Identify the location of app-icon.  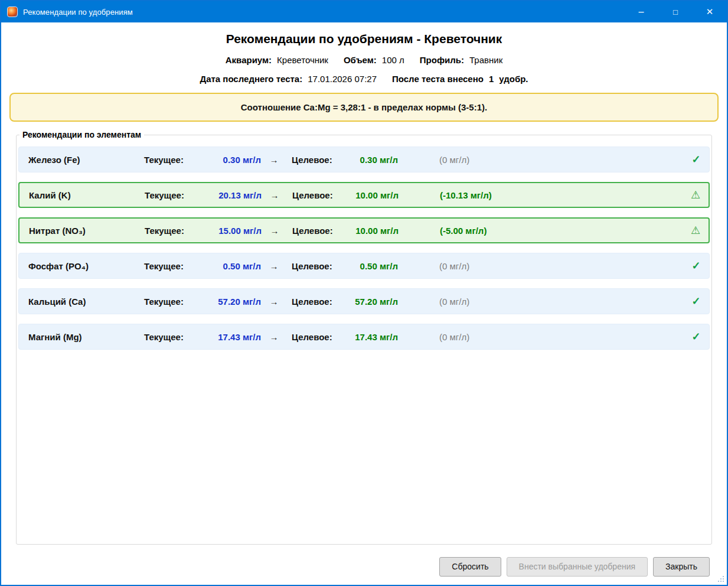
(12, 12).